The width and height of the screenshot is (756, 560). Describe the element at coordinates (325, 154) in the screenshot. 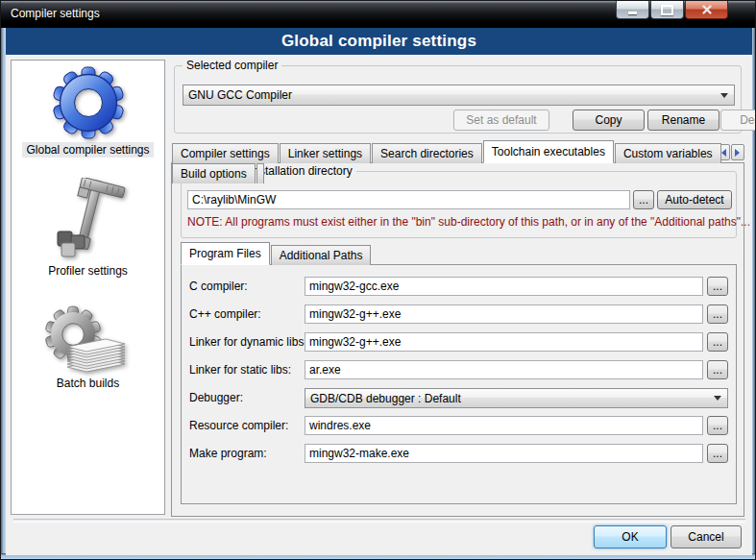

I see `tab-linker-settings: Linker settings` at that location.